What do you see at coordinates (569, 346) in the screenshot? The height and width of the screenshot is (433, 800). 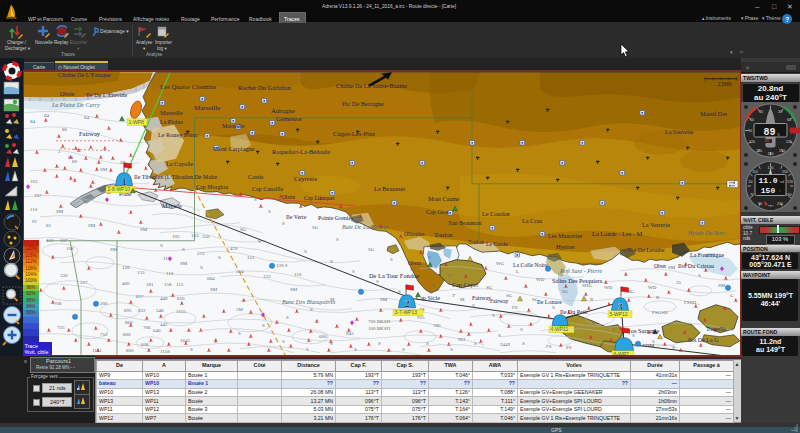 I see `svg-text: PS` at bounding box center [569, 346].